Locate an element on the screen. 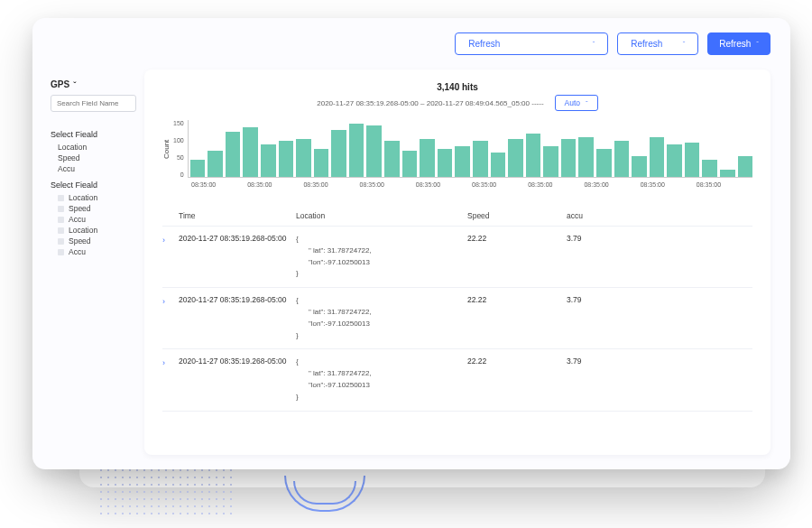  refresh-button-primary: Refresh ˇ is located at coordinates (739, 43).